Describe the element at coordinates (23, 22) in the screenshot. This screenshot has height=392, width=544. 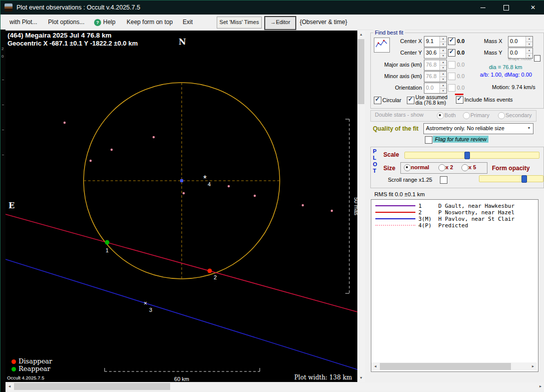
I see `menu-with-plot: with Plot...` at that location.